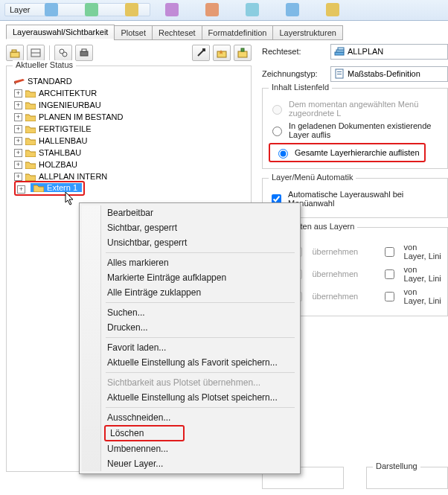 This screenshot has width=448, height=495. Describe the element at coordinates (365, 109) in the screenshot. I see `radio-label: Dem momentan angewählten Menü zugeordnet…` at that location.